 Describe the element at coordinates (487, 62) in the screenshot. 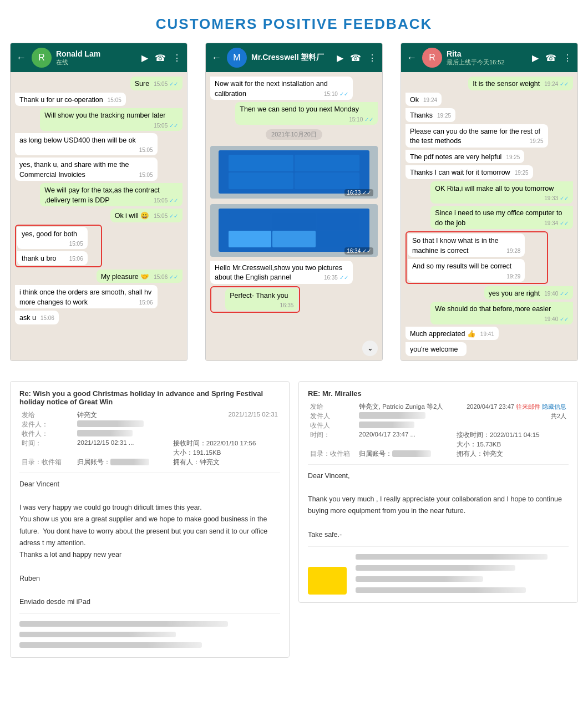

I see `contact-status-3: 最后上线于今天16:52` at that location.